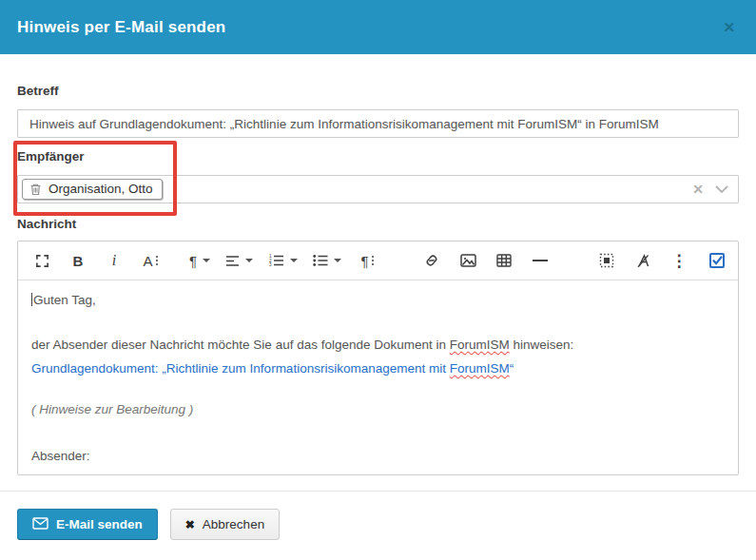 The width and height of the screenshot is (756, 560). I want to click on table-button, so click(504, 261).